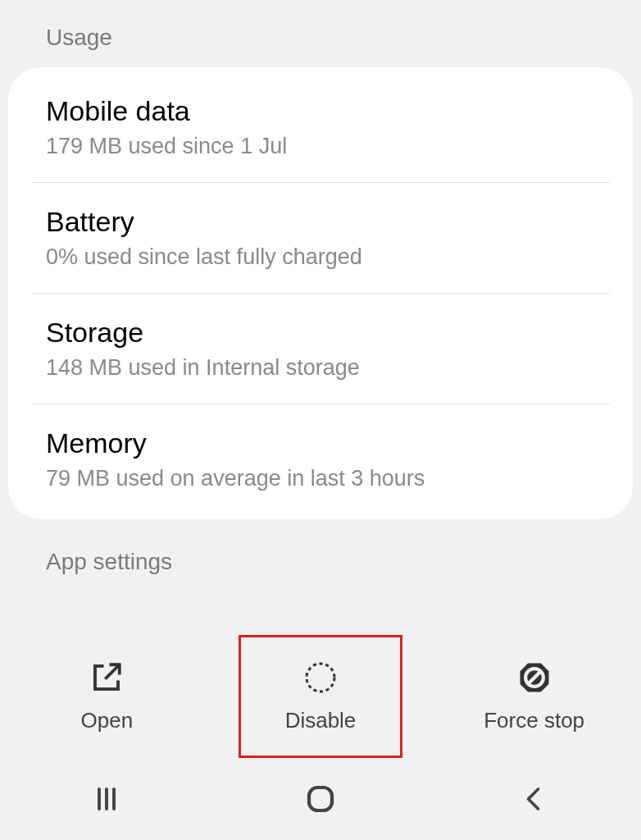 The width and height of the screenshot is (641, 840). Describe the element at coordinates (320, 258) in the screenshot. I see `battery-sub: 0% used since last fully charged` at that location.